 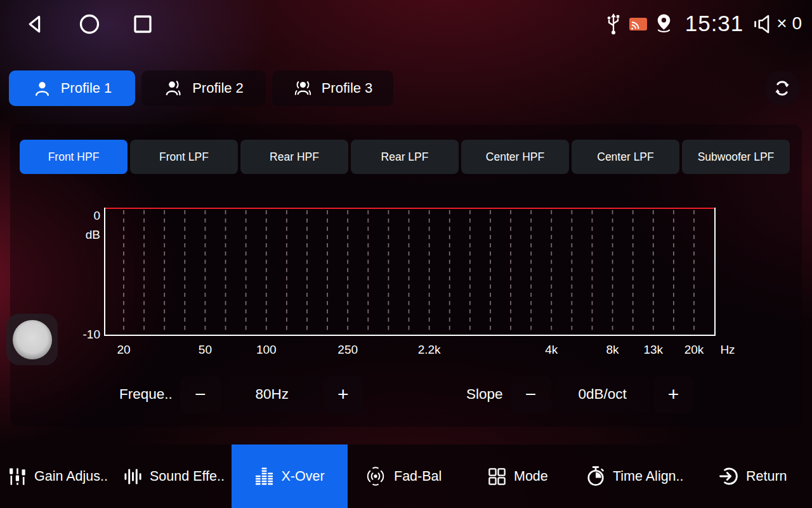 What do you see at coordinates (782, 88) in the screenshot?
I see `refresh-button` at bounding box center [782, 88].